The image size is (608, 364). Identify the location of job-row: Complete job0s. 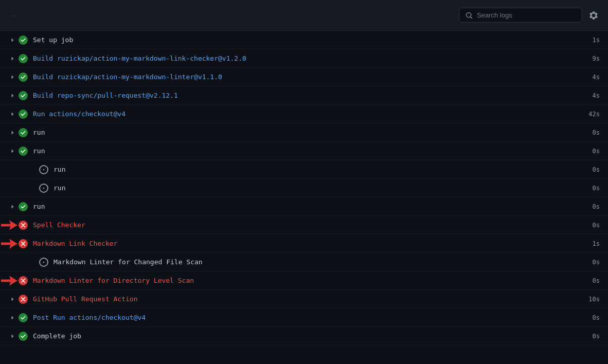
(304, 336).